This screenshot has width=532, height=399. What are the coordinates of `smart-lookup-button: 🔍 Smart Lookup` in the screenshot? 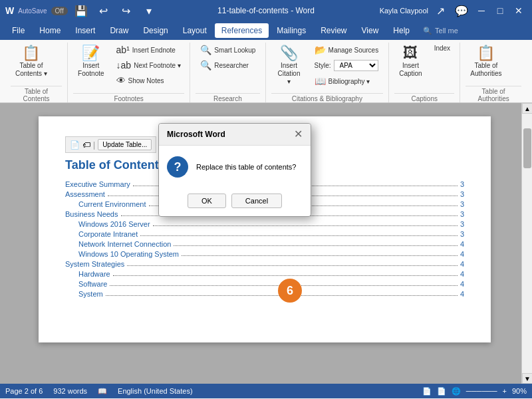 It's located at (227, 50).